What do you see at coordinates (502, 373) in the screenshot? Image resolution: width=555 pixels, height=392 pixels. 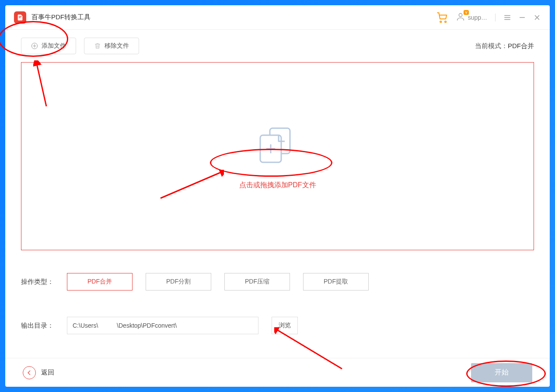 I see `start-button: 开始` at bounding box center [502, 373].